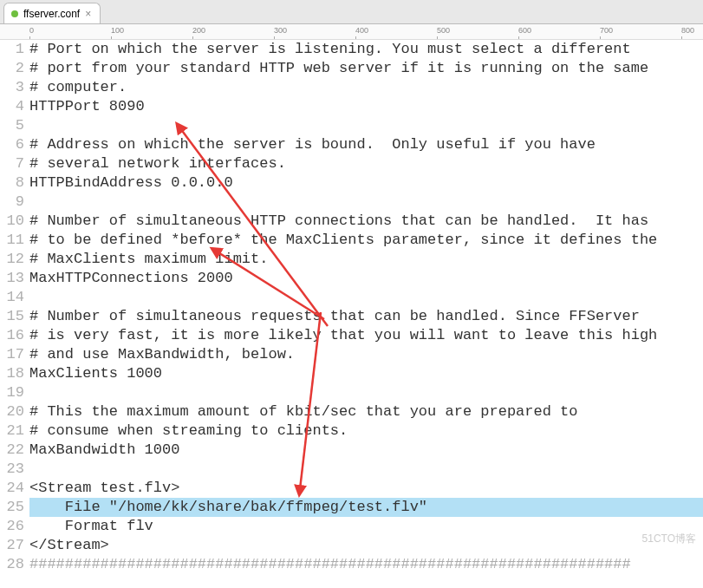 This screenshot has width=703, height=588. What do you see at coordinates (362, 30) in the screenshot?
I see `ruler-mark: 400` at bounding box center [362, 30].